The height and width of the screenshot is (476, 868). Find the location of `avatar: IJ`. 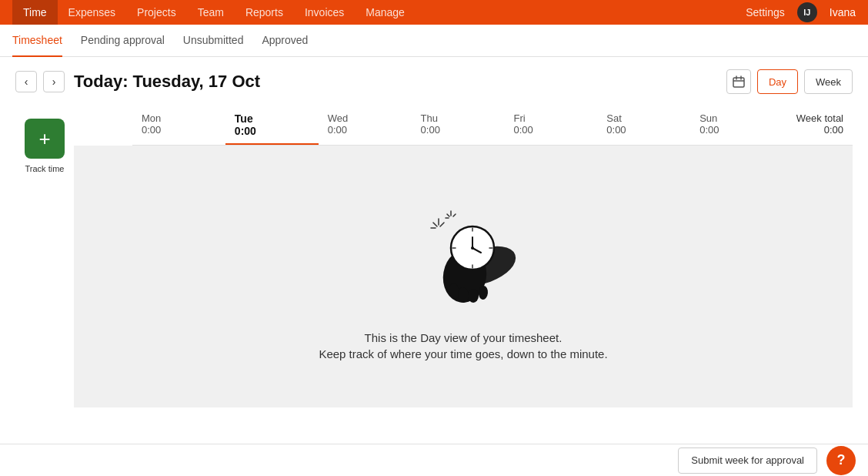

avatar: IJ is located at coordinates (807, 12).